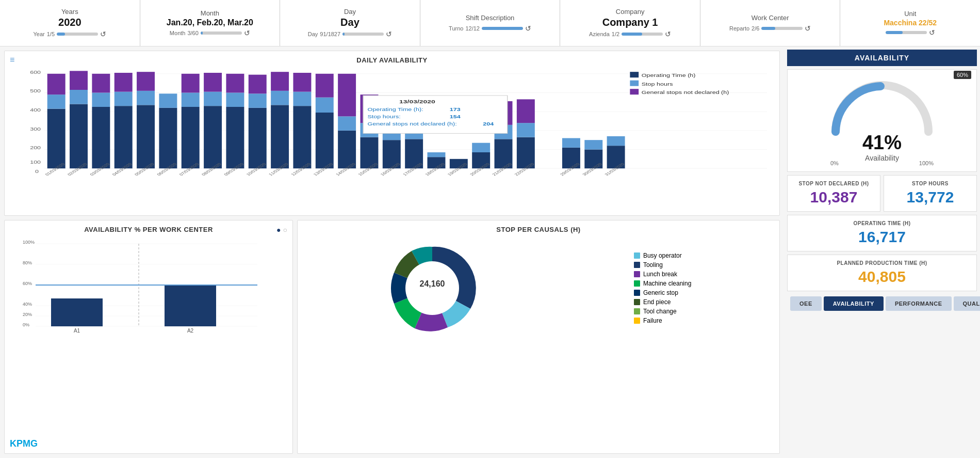  I want to click on svg-text:General stops not declared (h): General stops not declared (h):, so click(412, 124).